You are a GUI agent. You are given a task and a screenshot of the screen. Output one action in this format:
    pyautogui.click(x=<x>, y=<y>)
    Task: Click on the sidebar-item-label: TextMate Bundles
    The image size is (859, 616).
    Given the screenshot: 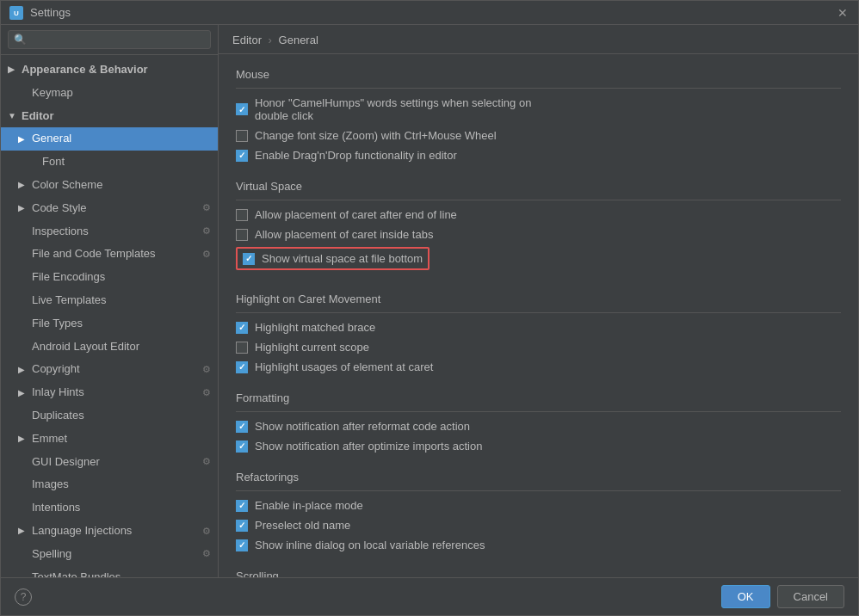 What is the action you would take?
    pyautogui.click(x=76, y=573)
    